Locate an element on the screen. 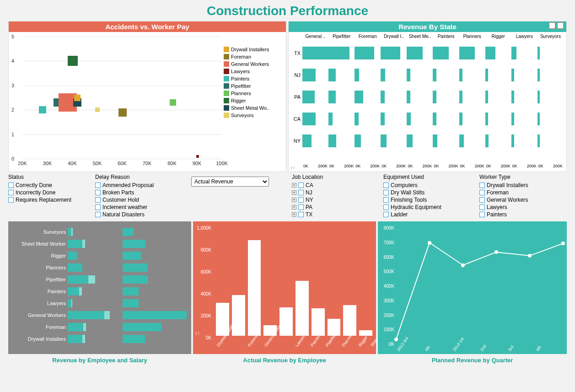  filter-item: Natural Disasters is located at coordinates (139, 215).